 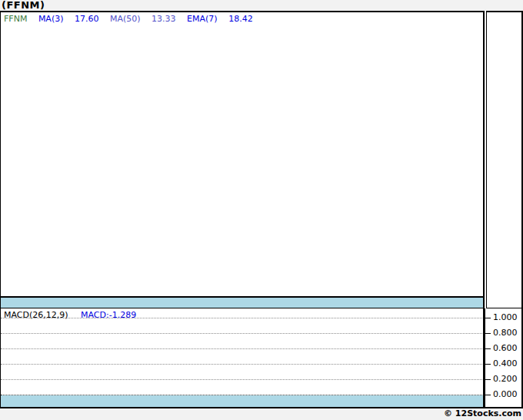 What do you see at coordinates (242, 395) in the screenshot?
I see `gridline-0.000` at bounding box center [242, 395].